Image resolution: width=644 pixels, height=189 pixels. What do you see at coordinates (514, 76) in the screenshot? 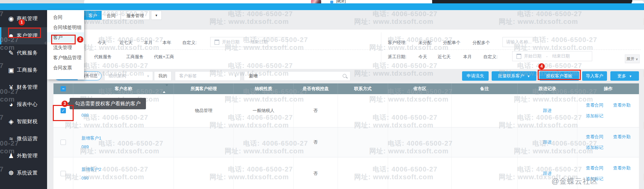
I see `batch-contact-button: 批量联系客户 ▼` at bounding box center [514, 76].